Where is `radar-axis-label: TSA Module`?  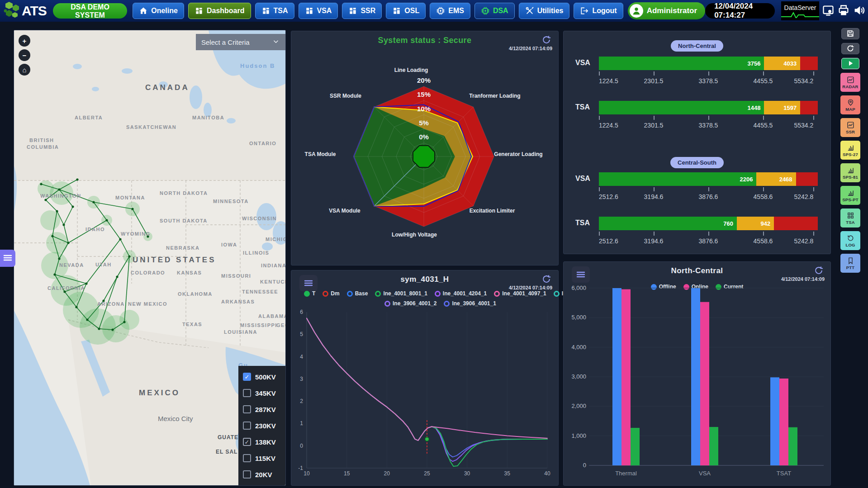
radar-axis-label: TSA Module is located at coordinates (320, 154).